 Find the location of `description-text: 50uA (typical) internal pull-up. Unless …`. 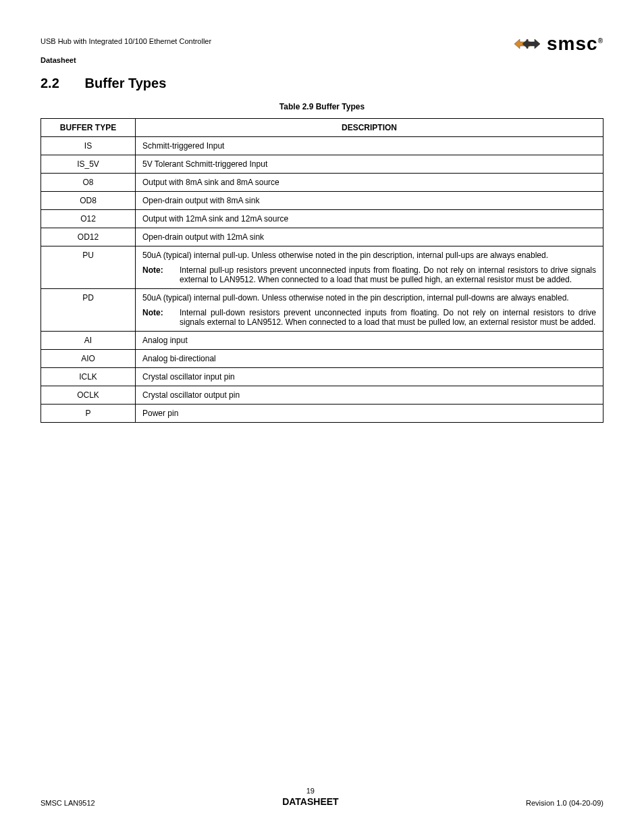

description-text: 50uA (typical) internal pull-up. Unless … is located at coordinates (369, 255).